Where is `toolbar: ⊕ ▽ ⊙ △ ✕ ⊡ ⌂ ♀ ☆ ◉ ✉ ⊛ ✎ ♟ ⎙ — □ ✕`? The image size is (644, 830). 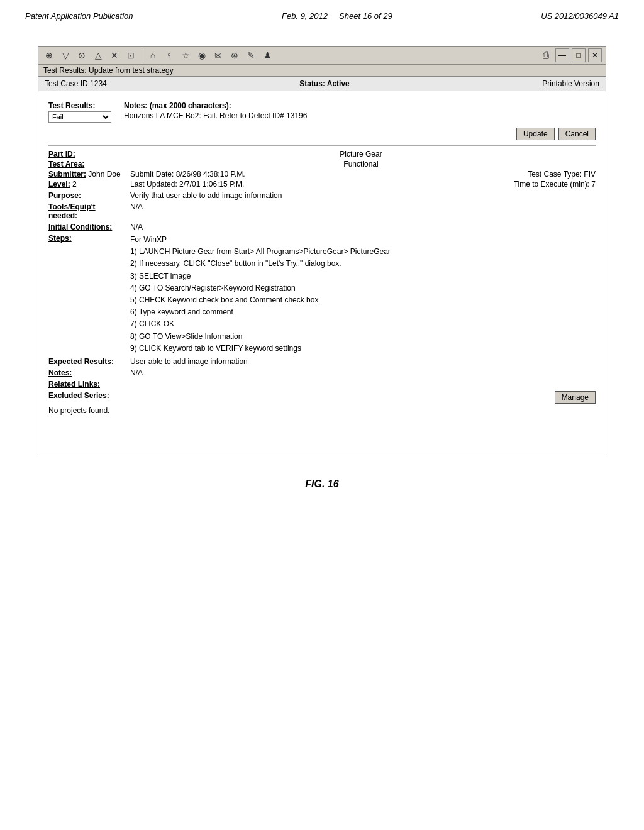 toolbar: ⊕ ▽ ⊙ △ ✕ ⊡ ⌂ ♀ ☆ ◉ ✉ ⊛ ✎ ♟ ⎙ — □ ✕ is located at coordinates (322, 55).